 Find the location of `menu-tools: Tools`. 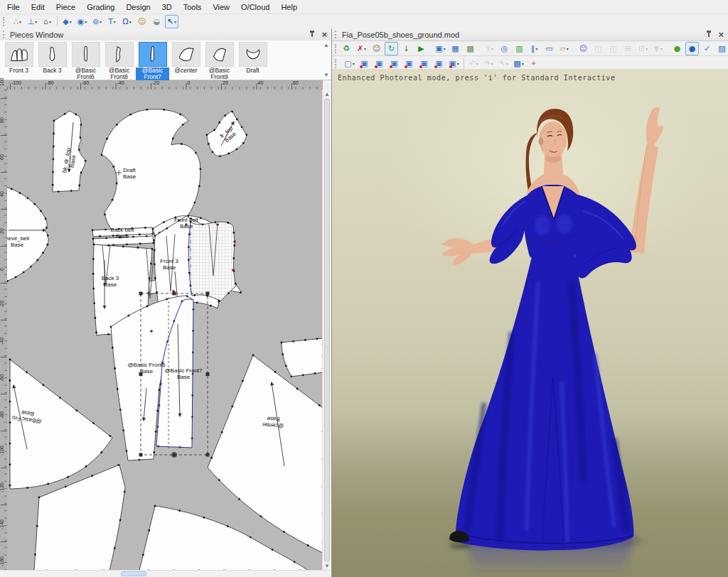

menu-tools: Tools is located at coordinates (193, 7).